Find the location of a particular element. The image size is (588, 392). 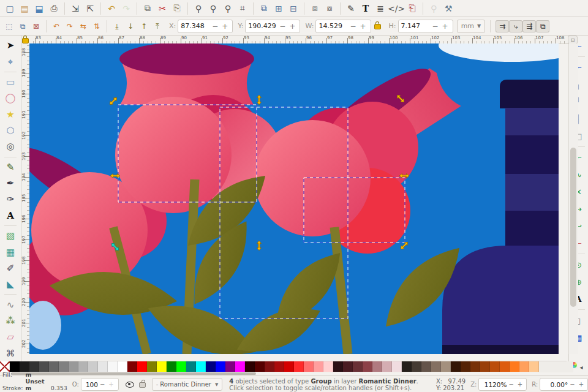

rotation-plus-button: + is located at coordinates (581, 385).